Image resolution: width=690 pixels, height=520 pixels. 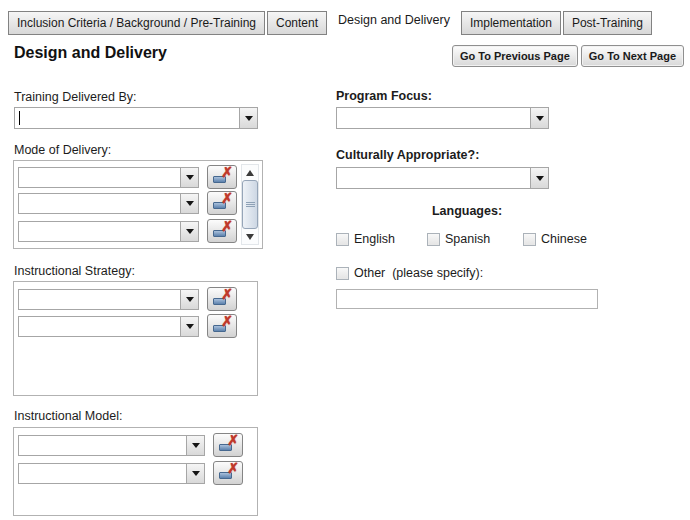 What do you see at coordinates (250, 204) in the screenshot?
I see `scroll-thumb-grip` at bounding box center [250, 204].